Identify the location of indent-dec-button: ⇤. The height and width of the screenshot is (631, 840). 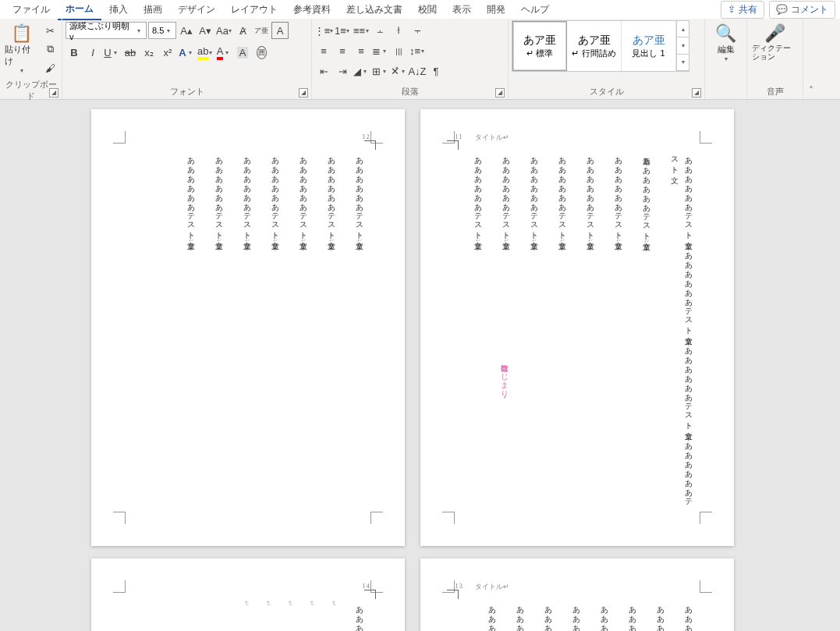
(324, 71).